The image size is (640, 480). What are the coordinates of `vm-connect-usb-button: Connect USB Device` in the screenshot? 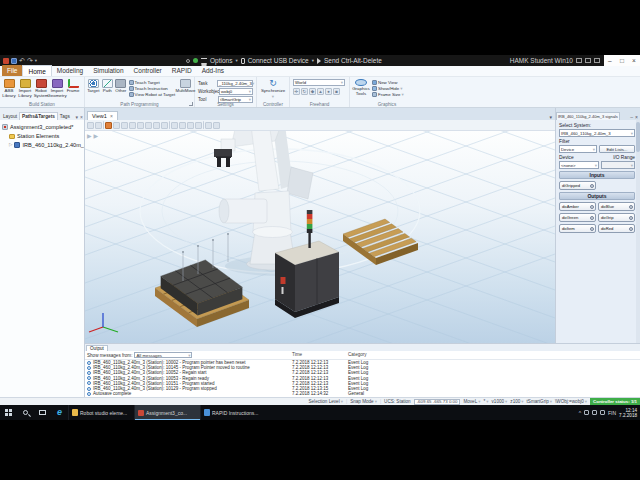 It's located at (278, 60).